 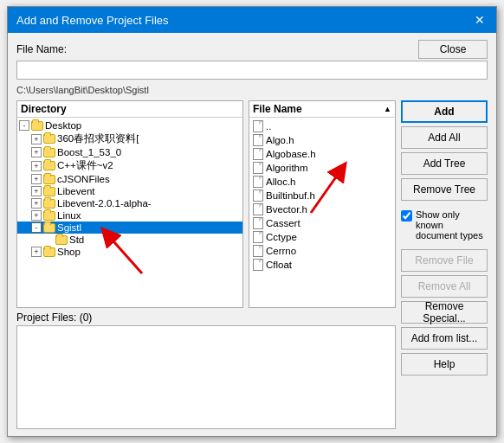 What do you see at coordinates (42, 49) in the screenshot?
I see `file-name-label: File Name:` at bounding box center [42, 49].